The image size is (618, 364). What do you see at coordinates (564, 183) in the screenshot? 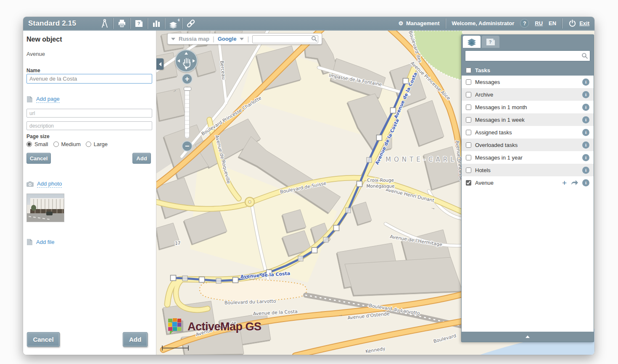
I see `add-object-icon: +` at bounding box center [564, 183].